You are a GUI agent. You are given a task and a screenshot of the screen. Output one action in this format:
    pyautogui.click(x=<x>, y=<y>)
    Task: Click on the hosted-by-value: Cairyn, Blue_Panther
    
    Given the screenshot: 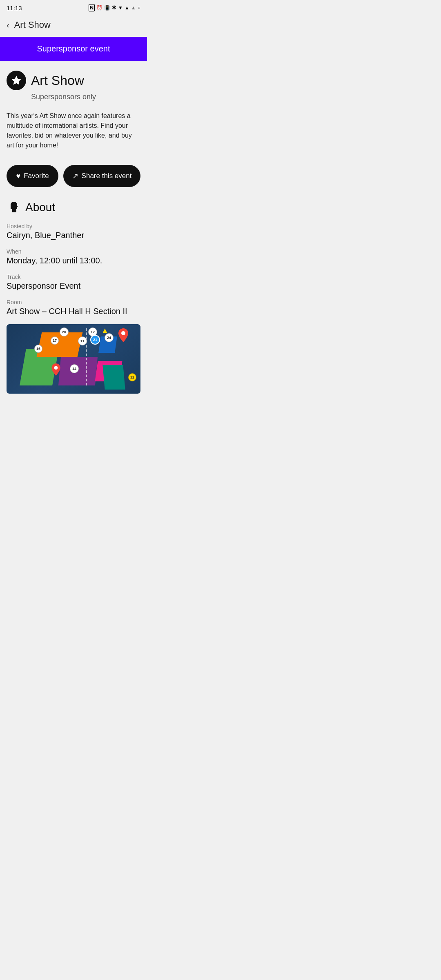 What is the action you would take?
    pyautogui.click(x=74, y=235)
    